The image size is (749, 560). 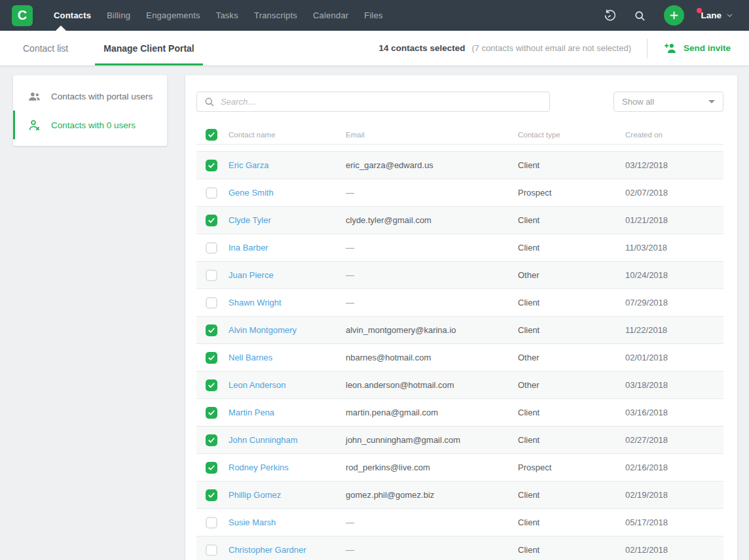 I want to click on contact-type: Prospect, so click(x=572, y=467).